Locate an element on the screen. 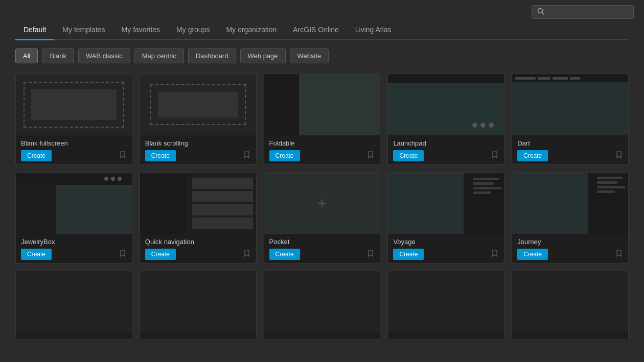 Image resolution: width=644 pixels, height=362 pixels. create-btn-pocket: Create is located at coordinates (285, 254).